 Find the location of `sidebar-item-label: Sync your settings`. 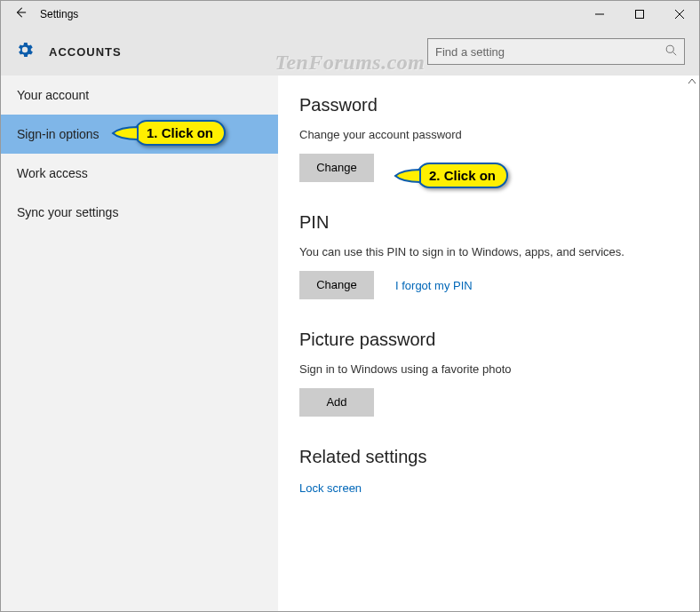

sidebar-item-label: Sync your settings is located at coordinates (68, 212).